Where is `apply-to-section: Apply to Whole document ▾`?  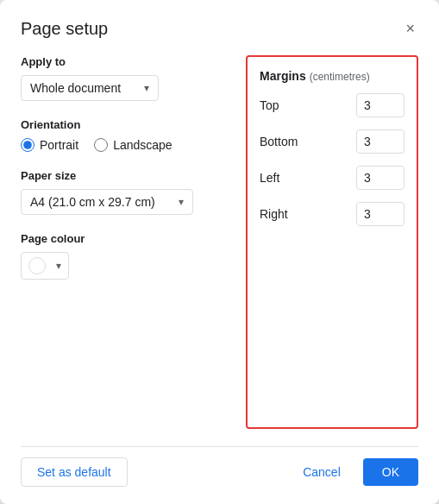
apply-to-section: Apply to Whole document ▾ is located at coordinates (126, 78).